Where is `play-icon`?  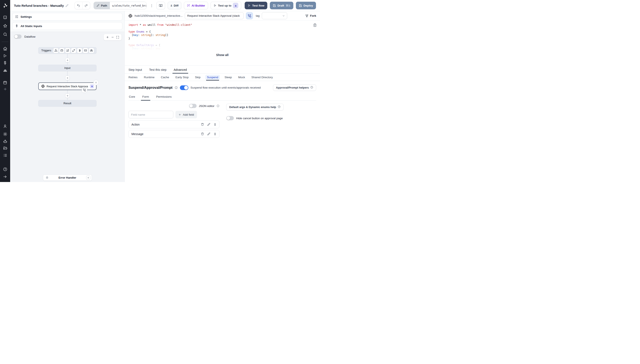 play-icon is located at coordinates (215, 6).